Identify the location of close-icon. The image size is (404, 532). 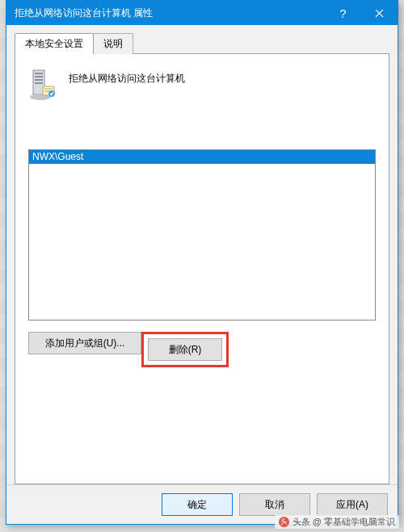
(380, 13).